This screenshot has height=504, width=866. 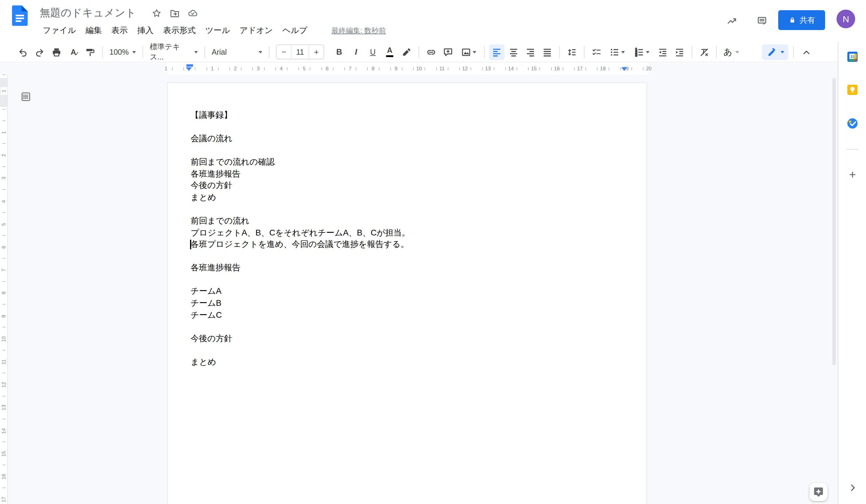 What do you see at coordinates (26, 97) in the screenshot?
I see `show-outline-button` at bounding box center [26, 97].